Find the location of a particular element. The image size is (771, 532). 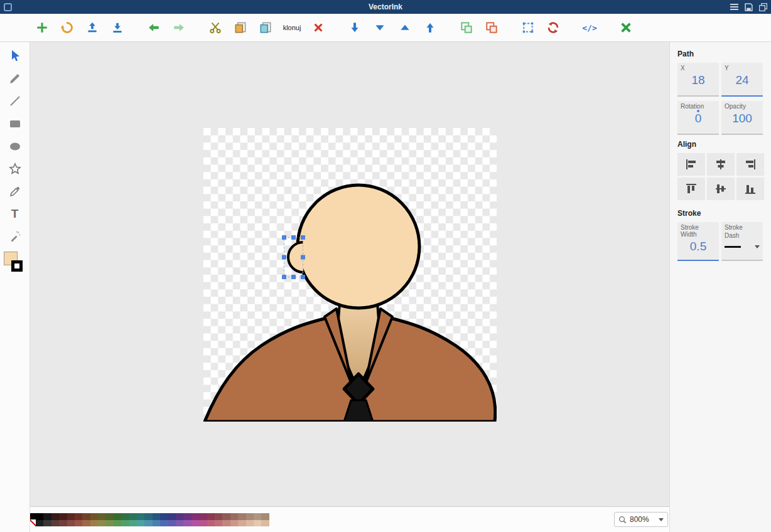

reload-icon is located at coordinates (67, 28).